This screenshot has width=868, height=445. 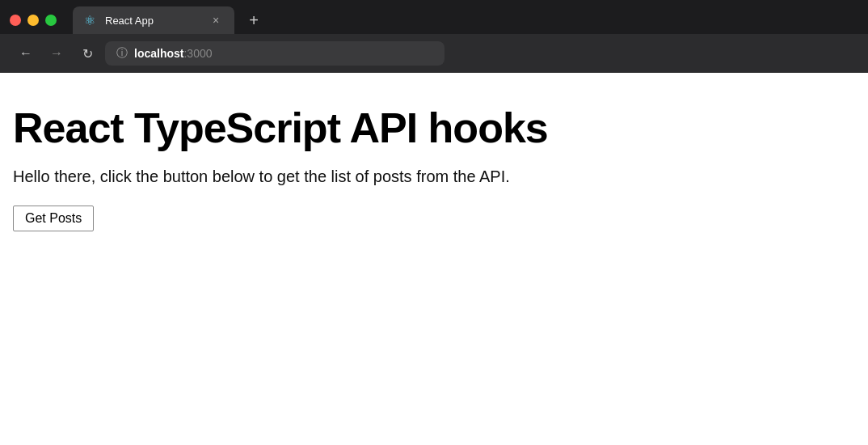 I want to click on close-button, so click(x=15, y=20).